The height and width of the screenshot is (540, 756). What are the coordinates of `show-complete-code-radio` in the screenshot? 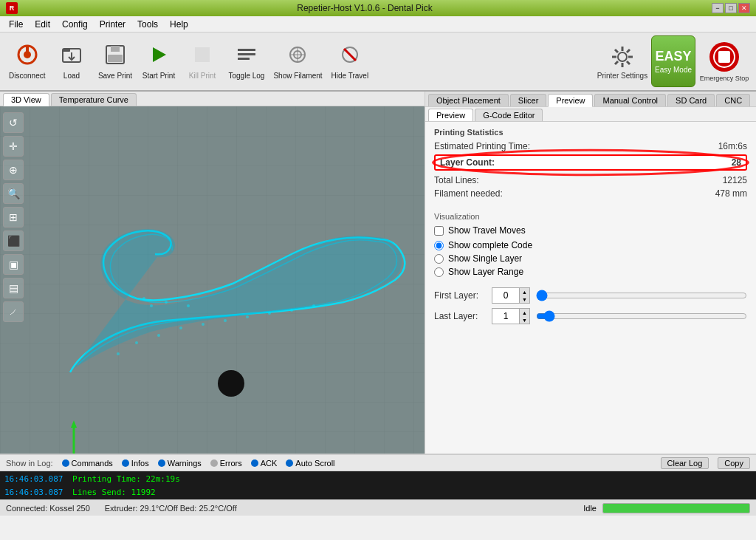 It's located at (439, 245).